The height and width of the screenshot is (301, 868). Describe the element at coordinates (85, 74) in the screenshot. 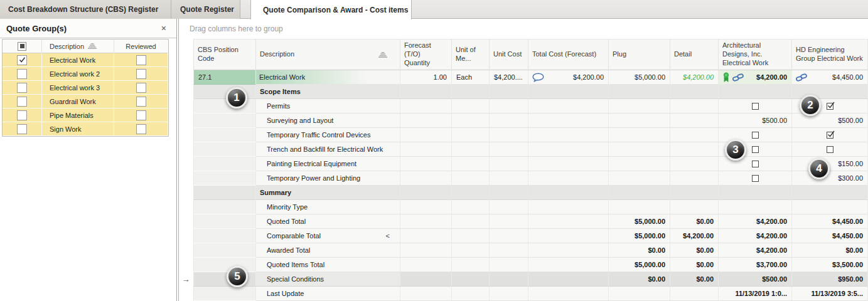

I see `quote-group-row: Electrical work 2` at that location.